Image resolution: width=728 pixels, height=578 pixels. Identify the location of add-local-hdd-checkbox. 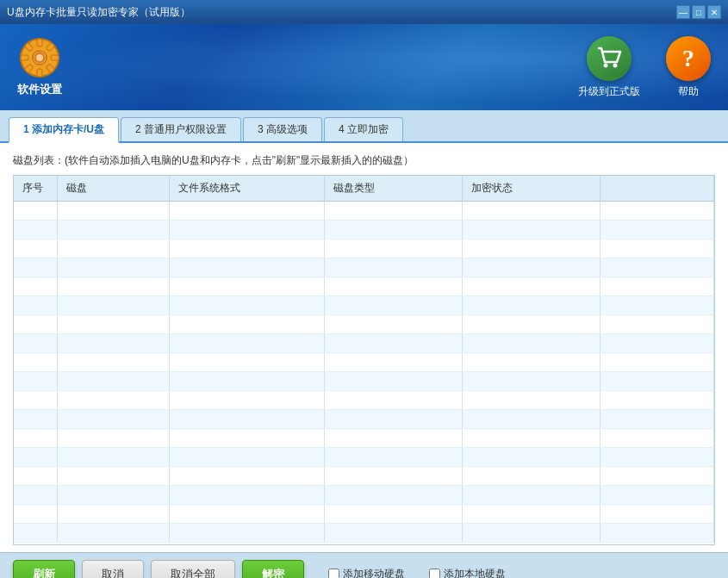
(434, 574).